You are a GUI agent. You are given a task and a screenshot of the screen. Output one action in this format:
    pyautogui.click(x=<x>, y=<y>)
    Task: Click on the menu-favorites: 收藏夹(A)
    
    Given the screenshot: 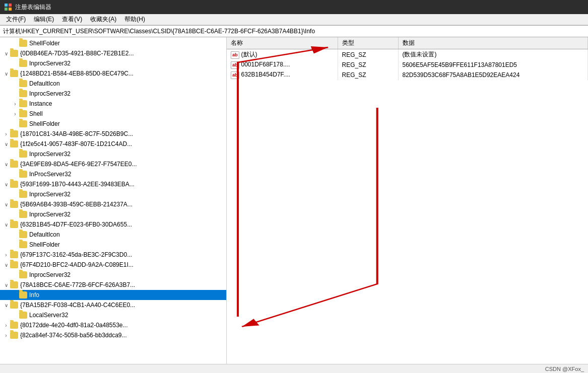 What is the action you would take?
    pyautogui.click(x=103, y=19)
    